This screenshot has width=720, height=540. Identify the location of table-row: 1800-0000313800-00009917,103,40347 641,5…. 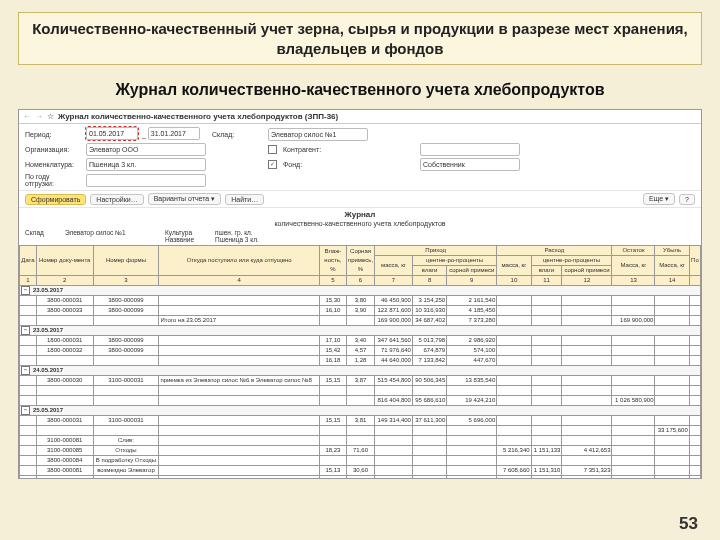
(360, 341).